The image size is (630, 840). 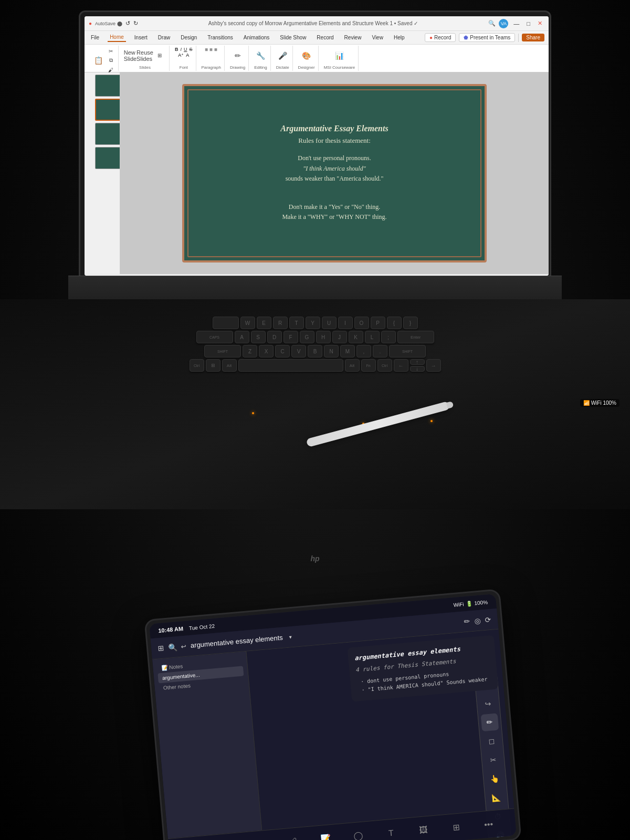 I want to click on msi-button: 📊, so click(x=339, y=56).